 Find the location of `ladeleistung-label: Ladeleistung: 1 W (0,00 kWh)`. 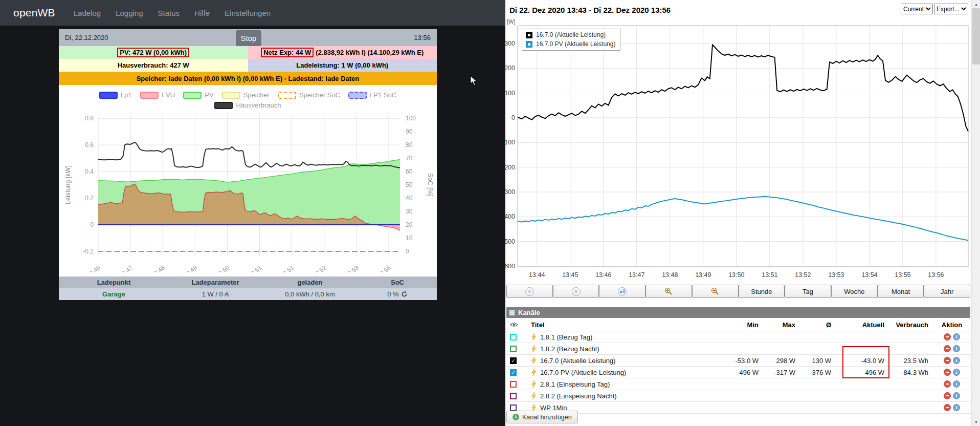

ladeleistung-label: Ladeleistung: 1 W (0,00 kWh) is located at coordinates (342, 66).